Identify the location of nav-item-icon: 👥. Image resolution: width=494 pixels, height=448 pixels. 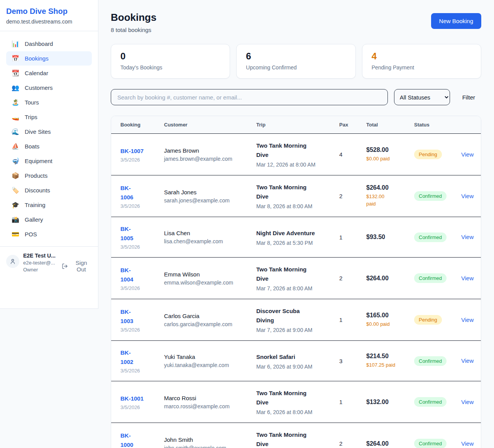
(15, 88).